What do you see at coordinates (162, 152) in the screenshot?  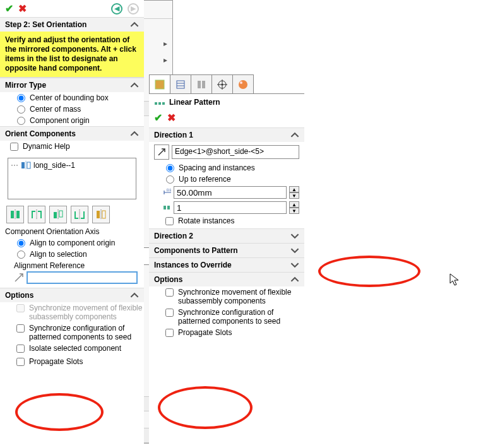 I see `reverse-direction-icon` at bounding box center [162, 152].